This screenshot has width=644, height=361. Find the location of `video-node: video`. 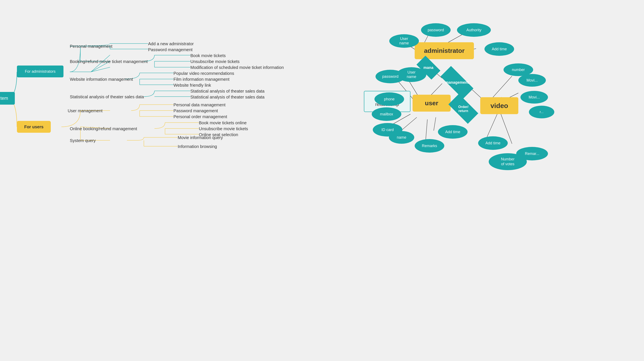

video-node: video is located at coordinates (499, 106).